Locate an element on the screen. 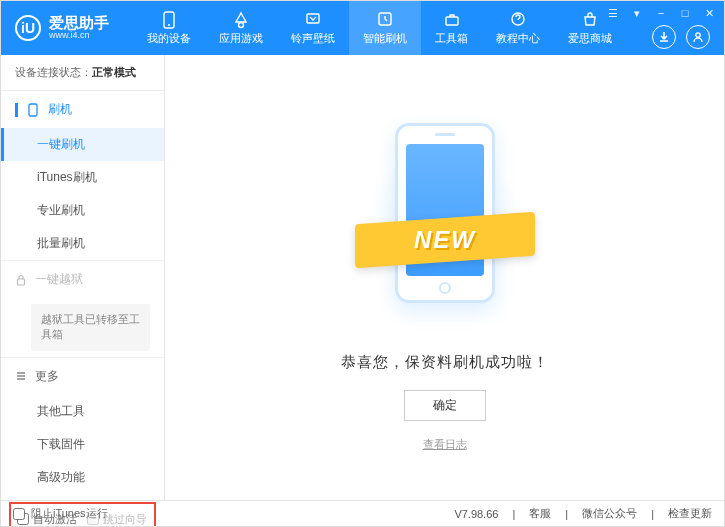  view-log-link: 查看日志 is located at coordinates (445, 444).